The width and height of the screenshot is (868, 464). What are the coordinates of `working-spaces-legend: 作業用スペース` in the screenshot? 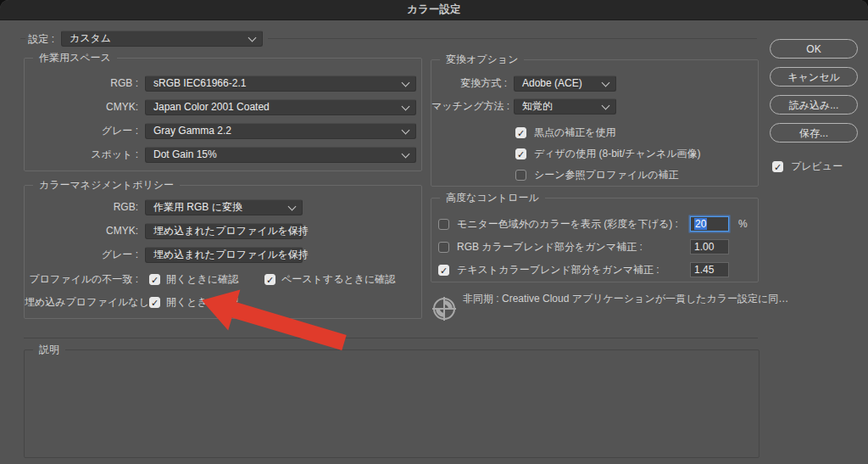 It's located at (75, 58).